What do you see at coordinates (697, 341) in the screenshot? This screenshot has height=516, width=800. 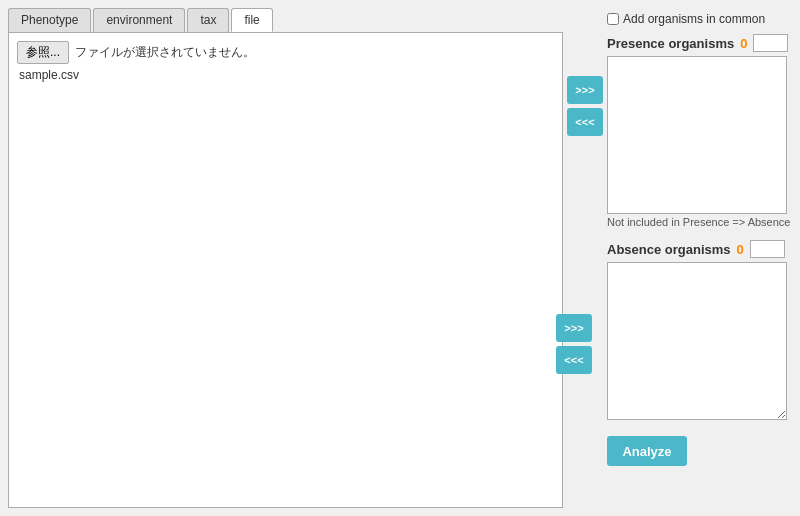 I see `absence-listbox` at bounding box center [697, 341].